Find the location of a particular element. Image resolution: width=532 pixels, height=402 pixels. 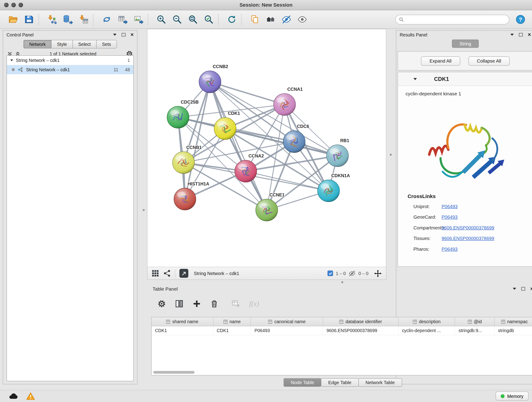

houses-icon is located at coordinates (271, 19).